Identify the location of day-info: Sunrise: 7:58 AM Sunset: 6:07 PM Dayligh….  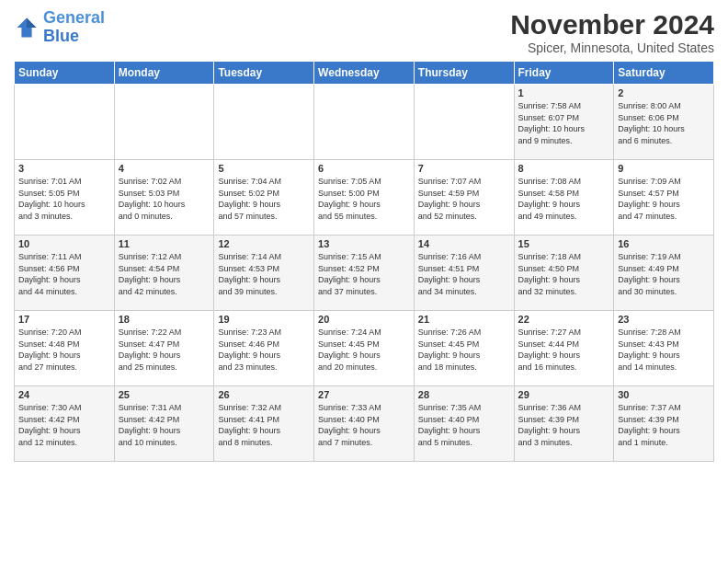
(564, 123).